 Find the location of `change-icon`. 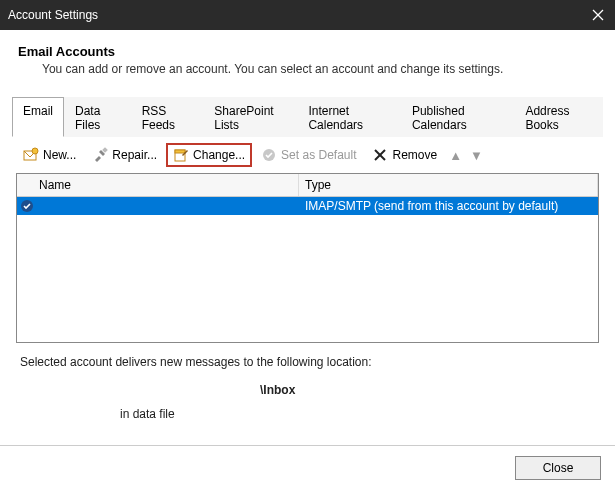

change-icon is located at coordinates (181, 155).